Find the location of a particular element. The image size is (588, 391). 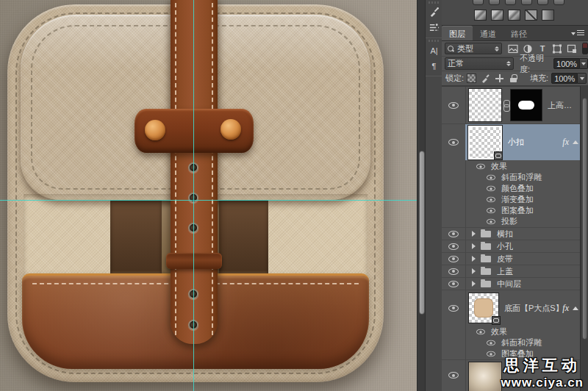

layer-group-row: 皮带 is located at coordinates (514, 259).